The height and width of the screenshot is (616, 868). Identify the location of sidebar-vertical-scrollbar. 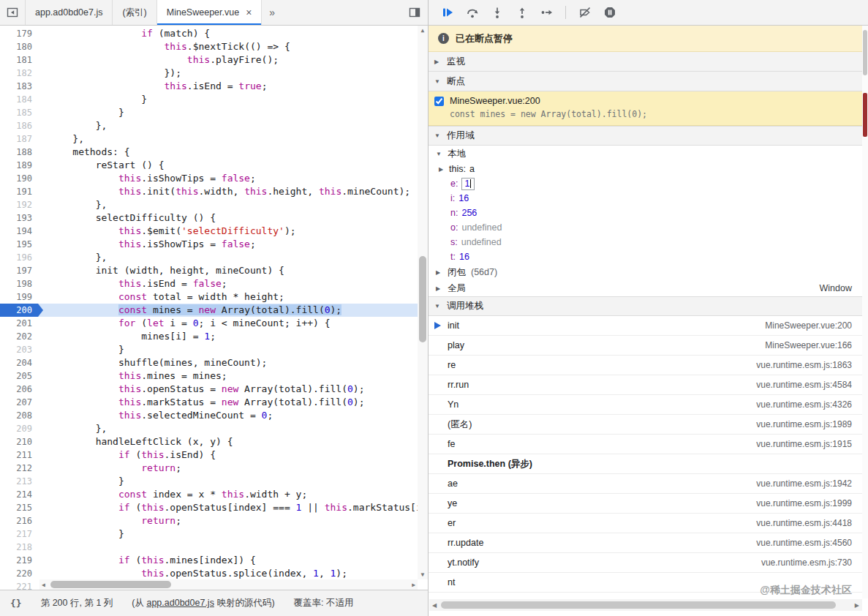
(865, 312).